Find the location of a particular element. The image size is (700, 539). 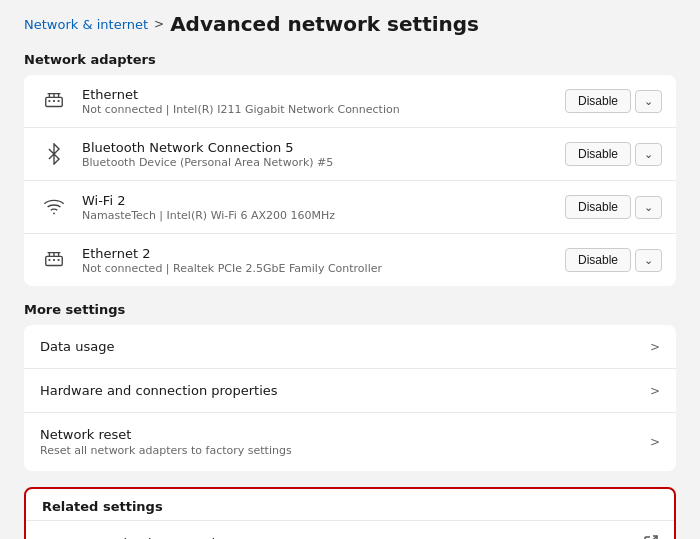

adapter-info-ethernet: Ethernet Not connected | Intel(R) I211 G… is located at coordinates (324, 102).